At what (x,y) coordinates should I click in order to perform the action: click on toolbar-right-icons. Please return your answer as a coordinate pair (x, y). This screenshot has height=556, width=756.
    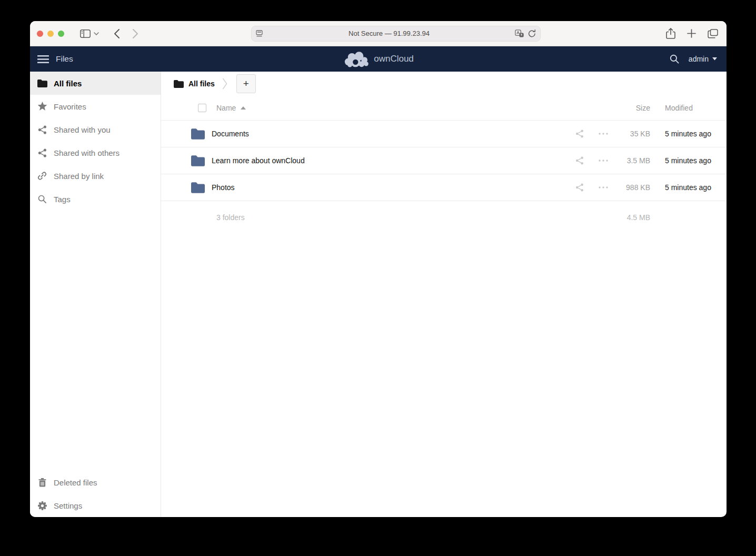
    Looking at the image, I should click on (692, 34).